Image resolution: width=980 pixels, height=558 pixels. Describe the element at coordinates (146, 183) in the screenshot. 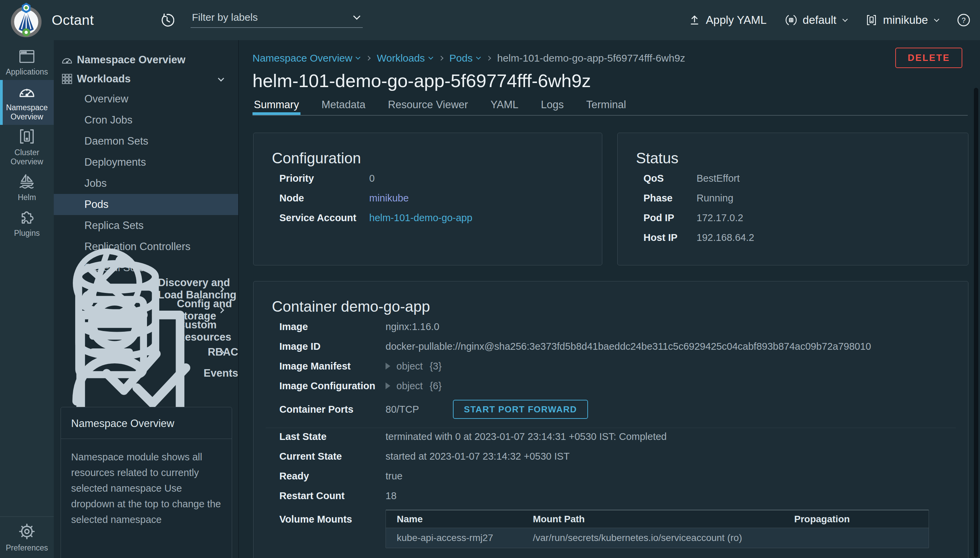

I see `nav-item-jobs: Jobs` at that location.